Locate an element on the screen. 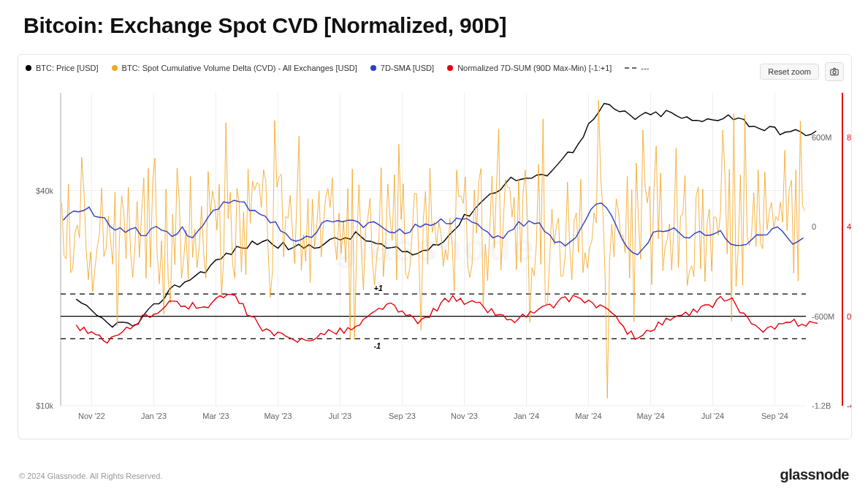 The width and height of the screenshot is (868, 492). legend-dot-cvd is located at coordinates (115, 68).